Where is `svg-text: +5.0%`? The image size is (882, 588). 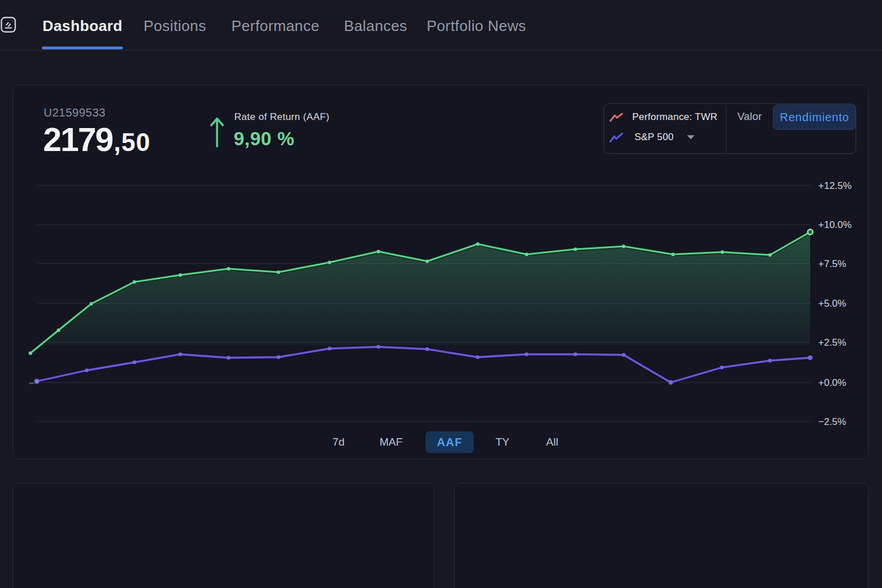
svg-text: +5.0% is located at coordinates (833, 303).